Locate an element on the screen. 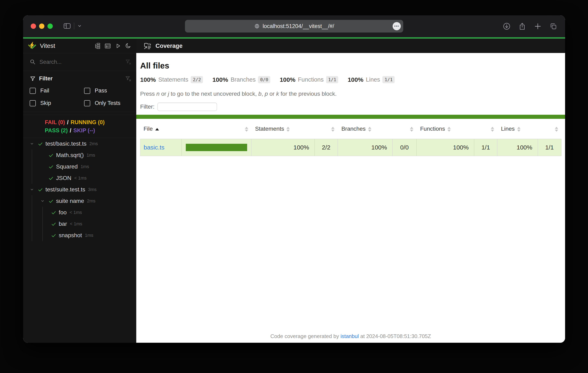 The image size is (588, 373). file-link: basic.ts is located at coordinates (154, 147).